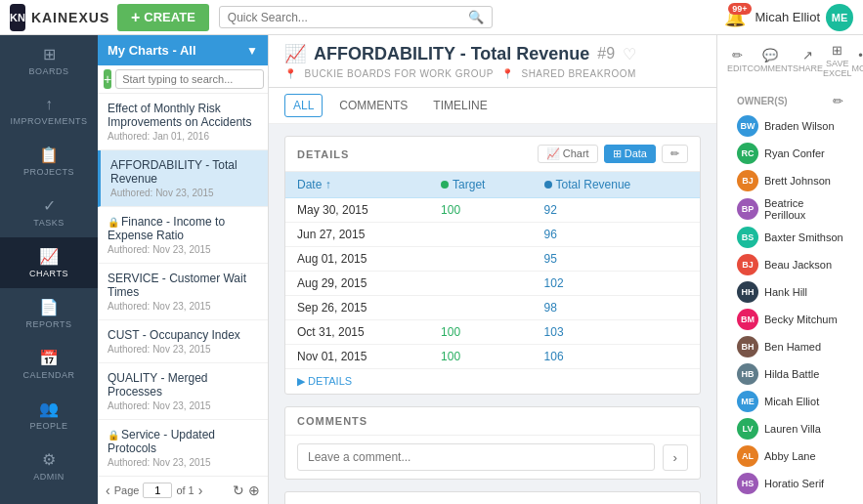  What do you see at coordinates (748, 237) in the screenshot?
I see `avatar: BS` at bounding box center [748, 237].